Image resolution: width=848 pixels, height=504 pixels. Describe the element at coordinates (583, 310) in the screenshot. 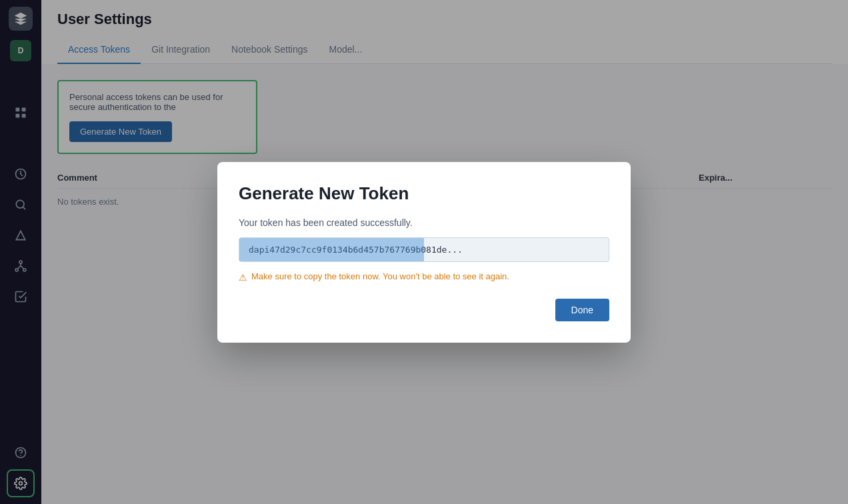

I see `done-button: Done` at that location.